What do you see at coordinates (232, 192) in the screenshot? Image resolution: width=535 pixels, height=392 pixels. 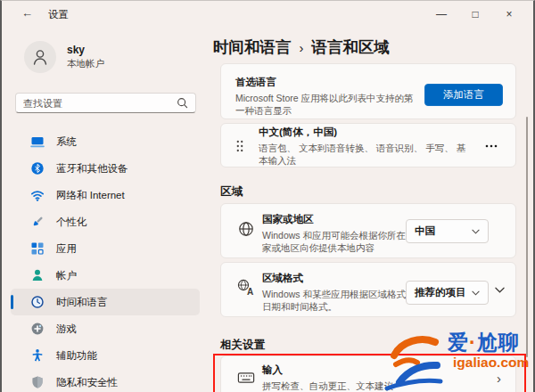 I see `region-section-label: 区域` at bounding box center [232, 192].